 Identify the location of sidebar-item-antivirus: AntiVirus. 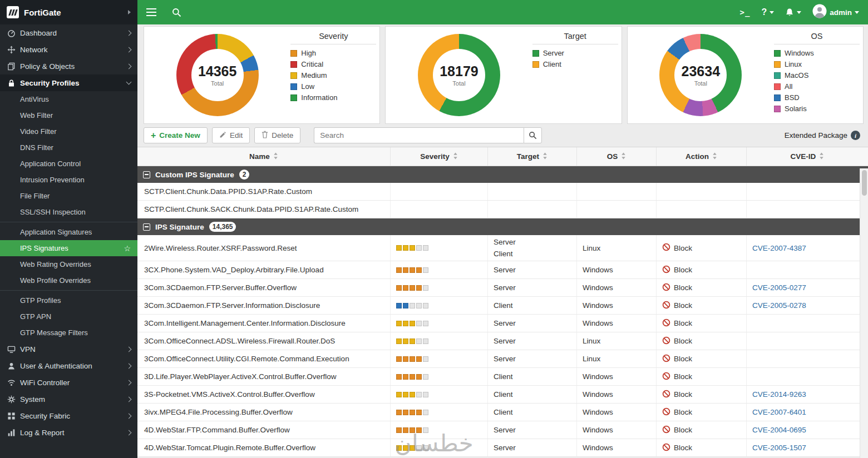
(69, 99).